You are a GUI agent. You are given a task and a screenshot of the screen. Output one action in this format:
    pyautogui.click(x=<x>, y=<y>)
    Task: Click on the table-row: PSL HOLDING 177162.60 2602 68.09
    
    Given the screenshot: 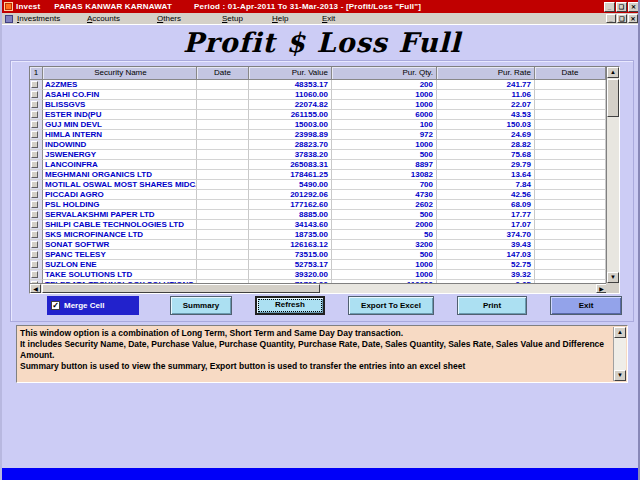 What is the action you would take?
    pyautogui.click(x=318, y=205)
    